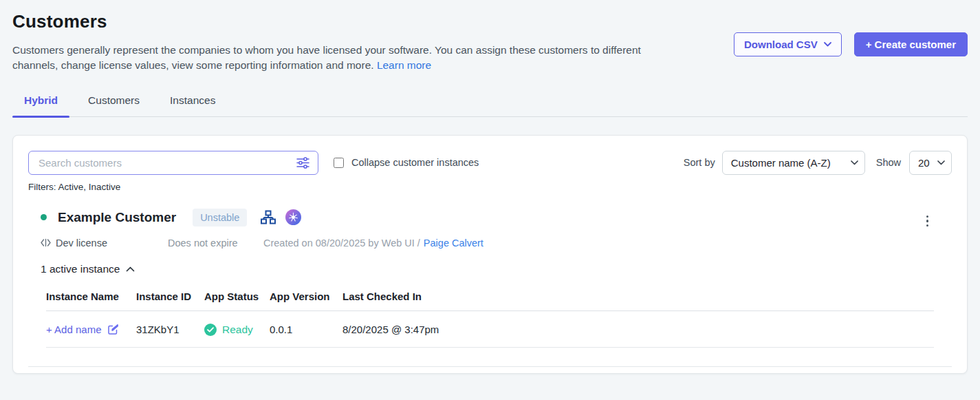  What do you see at coordinates (80, 269) in the screenshot?
I see `instance-summary-label: 1 active instance` at bounding box center [80, 269].